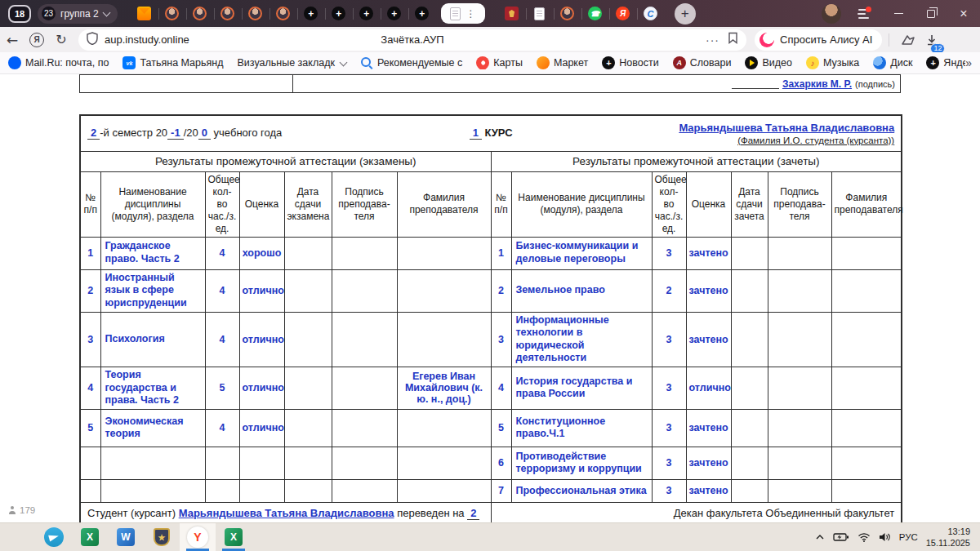 Image resolution: width=980 pixels, height=551 pixels. Describe the element at coordinates (898, 13) in the screenshot. I see `minimize-button` at that location.